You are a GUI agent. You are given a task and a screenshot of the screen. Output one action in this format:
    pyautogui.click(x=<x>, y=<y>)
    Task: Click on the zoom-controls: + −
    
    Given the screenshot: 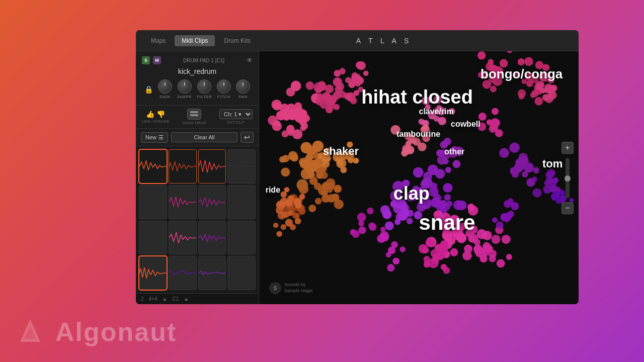 What is the action you would take?
    pyautogui.click(x=568, y=178)
    